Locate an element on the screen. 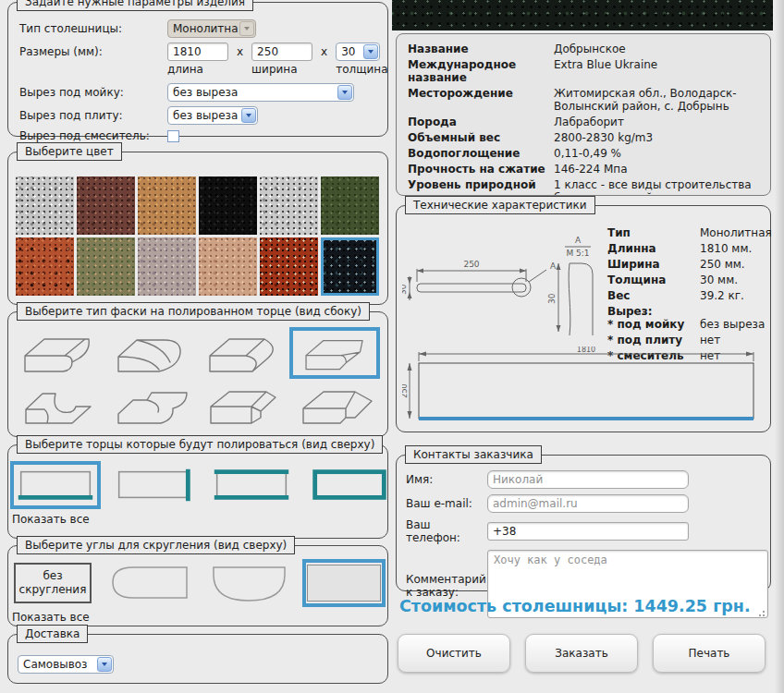 The width and height of the screenshot is (784, 693). stone-photo is located at coordinates (582, 15).